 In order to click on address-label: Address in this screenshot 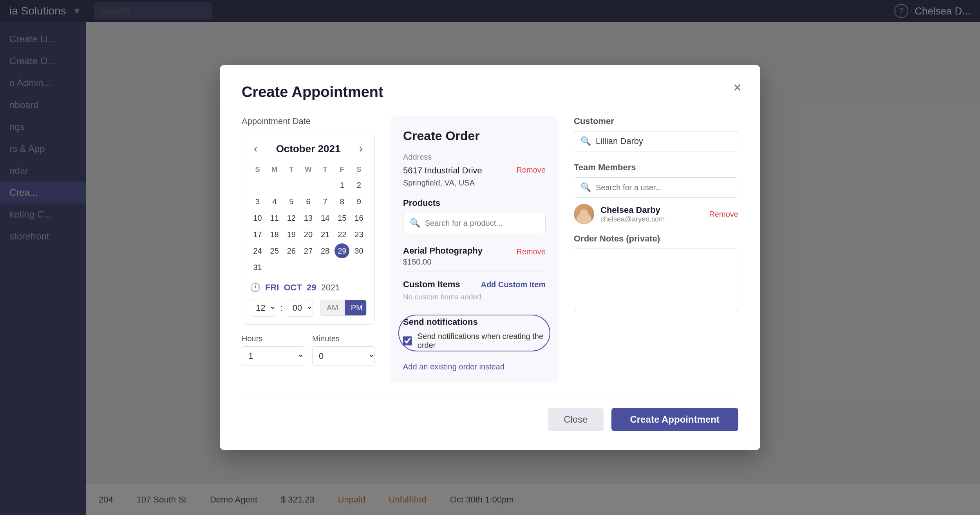, I will do `click(474, 157)`.